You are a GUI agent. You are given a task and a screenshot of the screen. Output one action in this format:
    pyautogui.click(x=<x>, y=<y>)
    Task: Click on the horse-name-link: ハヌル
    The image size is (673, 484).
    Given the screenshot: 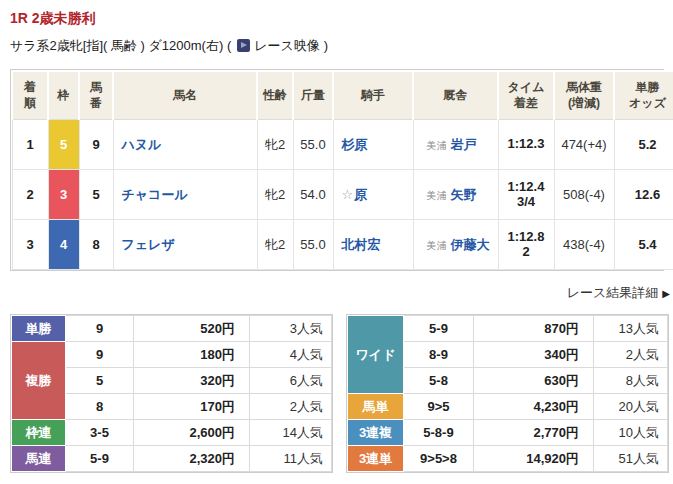 What is the action you would take?
    pyautogui.click(x=142, y=144)
    